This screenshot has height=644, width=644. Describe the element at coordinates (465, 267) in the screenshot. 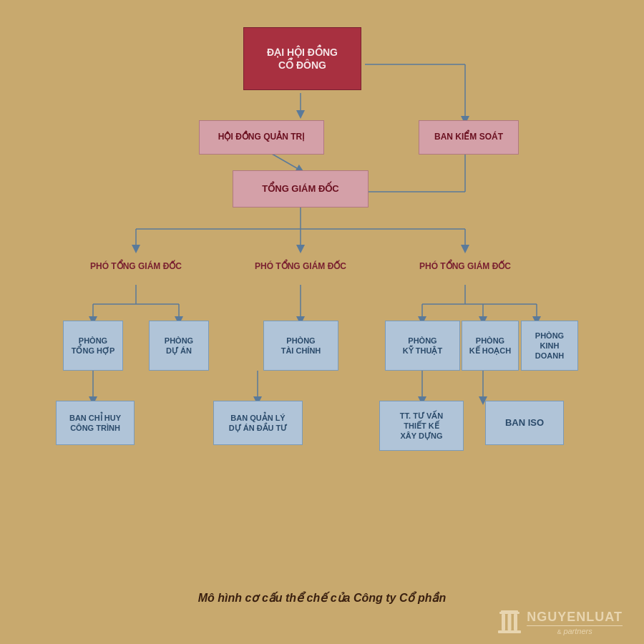

I see `node-pho3: PHÓ TỔNG GIÁM ĐỐC` at that location.